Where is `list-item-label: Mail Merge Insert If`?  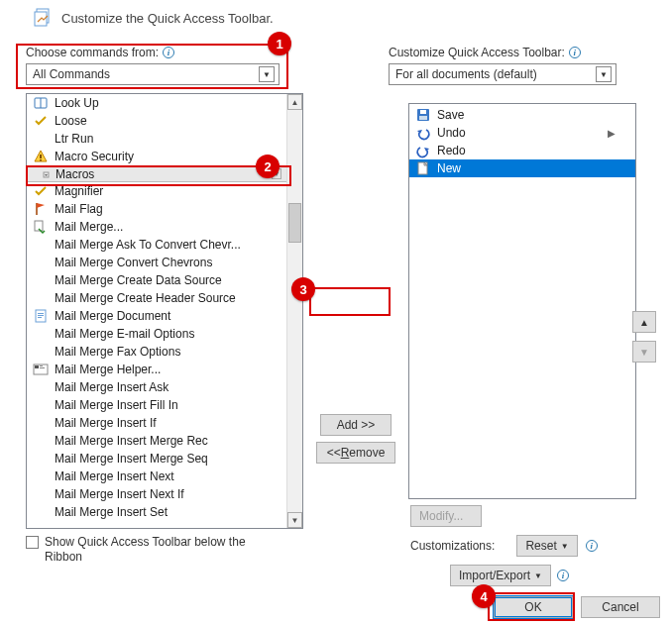
list-item-label: Mail Merge Insert If is located at coordinates (105, 423).